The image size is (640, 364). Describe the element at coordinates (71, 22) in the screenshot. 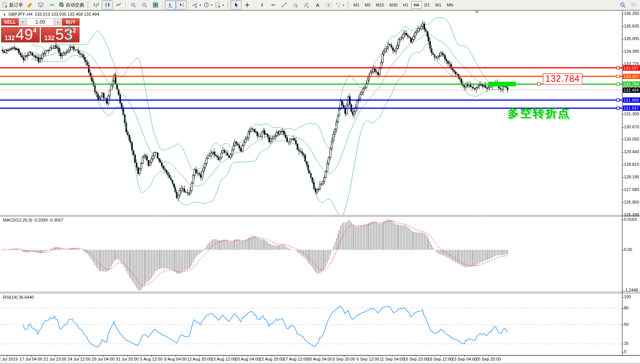

I see `buy-button: BUY` at that location.